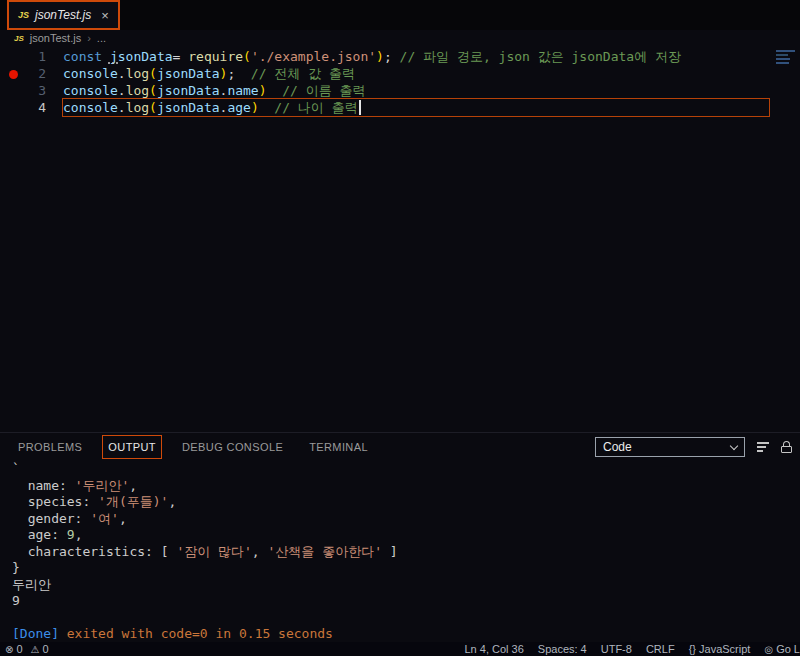 Image resolution: width=800 pixels, height=656 pixels. I want to click on close-icon: ×, so click(105, 16).